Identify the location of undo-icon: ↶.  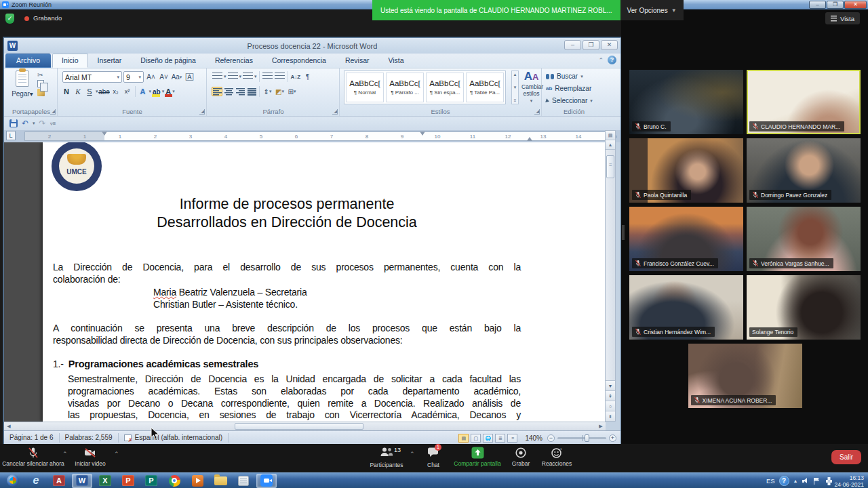
(25, 123).